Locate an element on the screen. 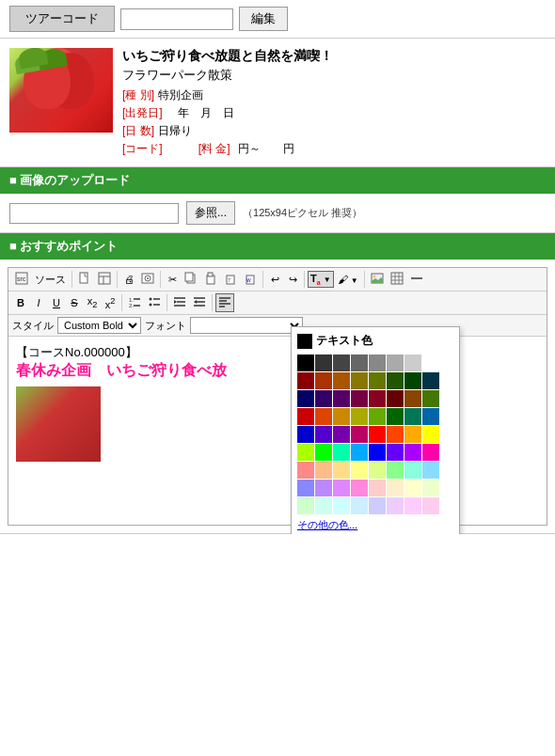 The width and height of the screenshot is (555, 756). undo-button: ↩ is located at coordinates (275, 280).